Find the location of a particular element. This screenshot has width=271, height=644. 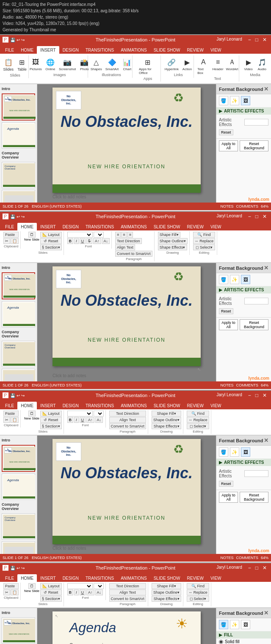

slide-thumb-1-4: 4 is located at coordinates (19, 196).